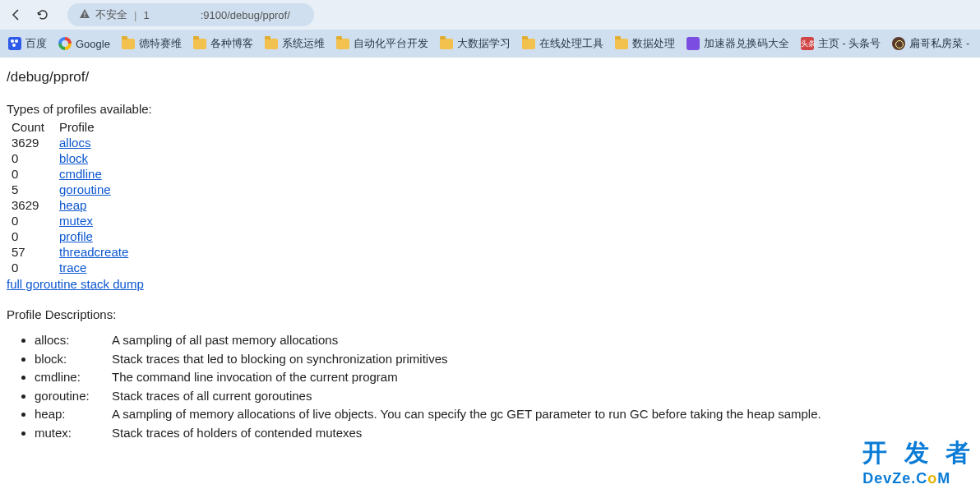 The image size is (980, 489). I want to click on profile-cell: profile, so click(94, 237).